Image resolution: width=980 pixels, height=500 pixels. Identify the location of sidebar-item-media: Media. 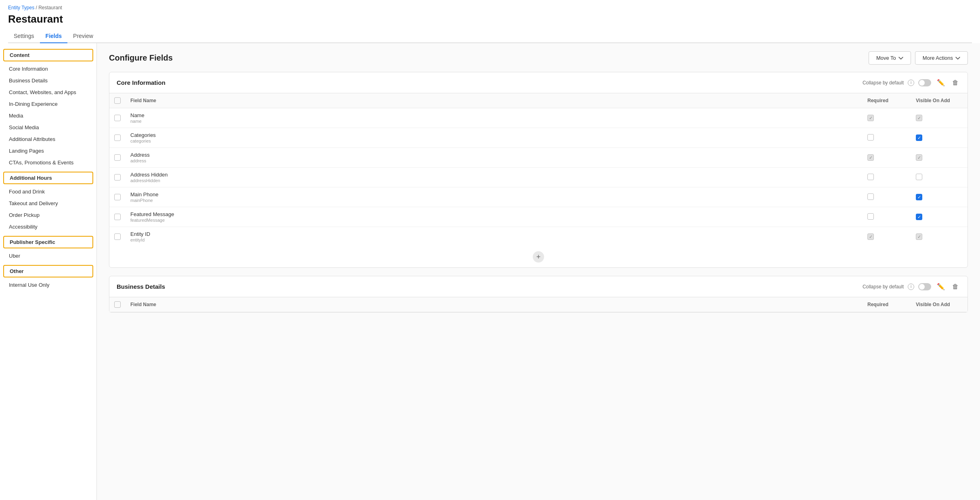
(48, 116).